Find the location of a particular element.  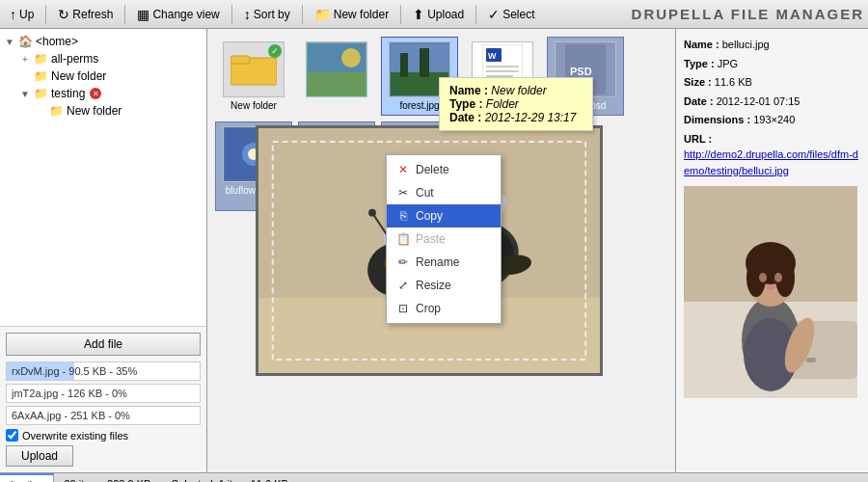

ctx-copy: ⎘ Copy is located at coordinates (444, 216).